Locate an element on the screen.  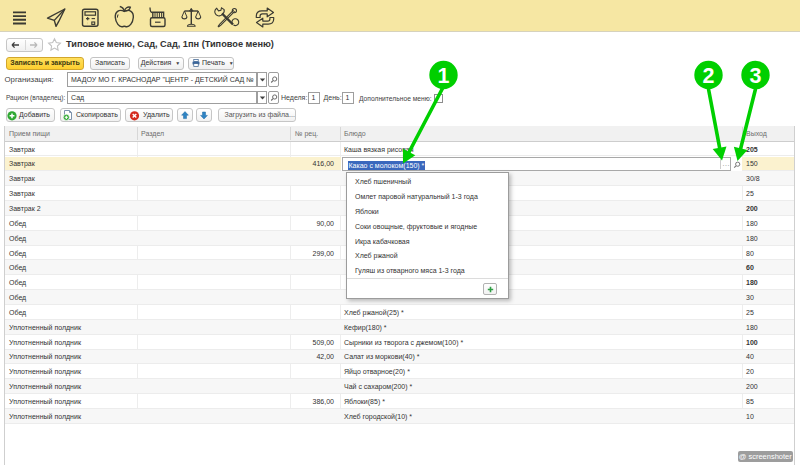
svg-text: 1 is located at coordinates (444, 76).